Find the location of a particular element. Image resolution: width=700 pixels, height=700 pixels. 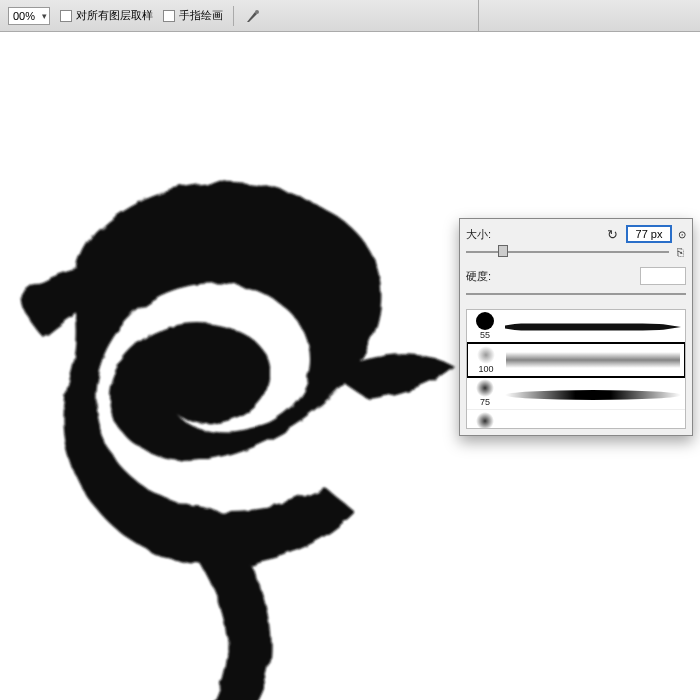

finger-painting-checkbox is located at coordinates (169, 16).